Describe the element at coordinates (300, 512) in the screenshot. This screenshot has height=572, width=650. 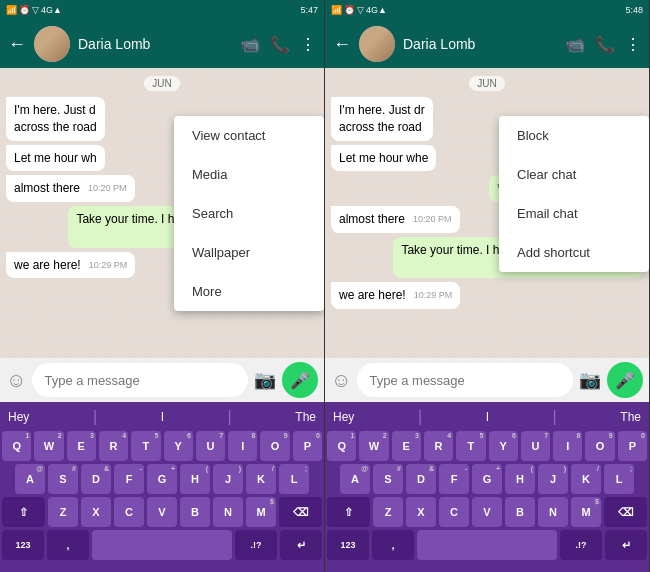
I see `key-backspace-left: ⌫` at that location.